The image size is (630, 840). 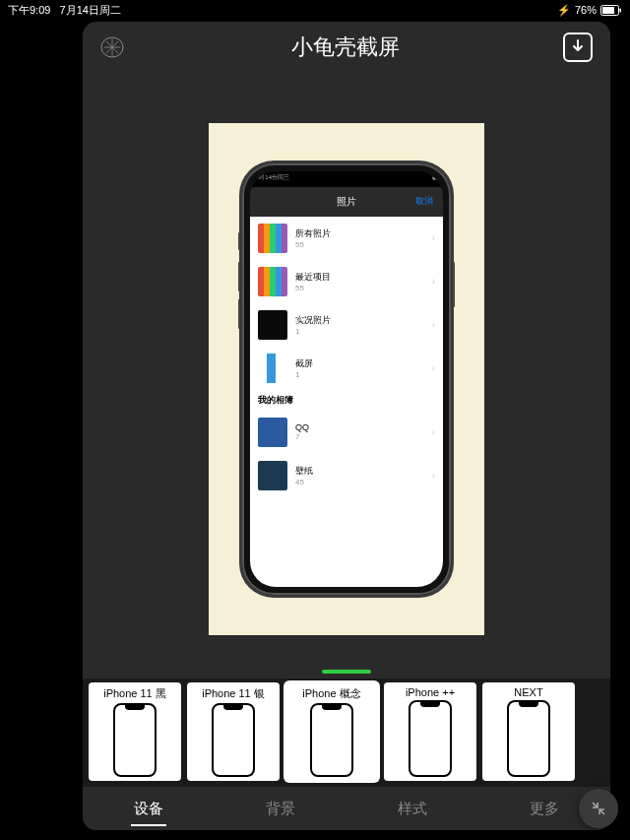 I want to click on album-section: 我的相簿, so click(x=346, y=400).